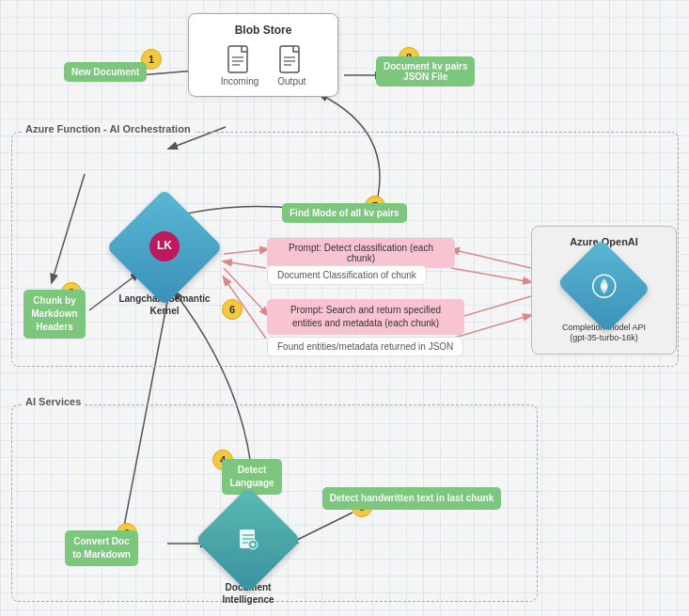 The image size is (689, 616). What do you see at coordinates (53, 402) in the screenshot?
I see `ai-services-label: AI Services` at bounding box center [53, 402].